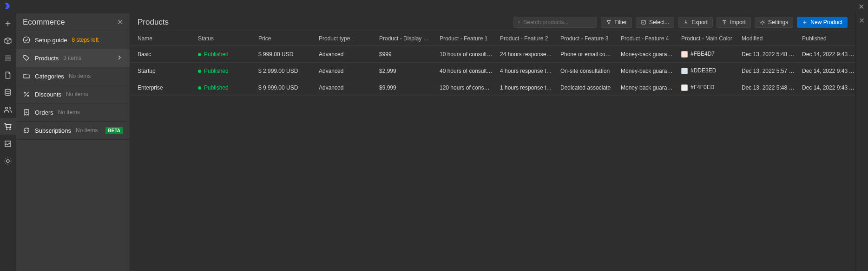 Image resolution: width=868 pixels, height=271 pixels. What do you see at coordinates (466, 54) in the screenshot?
I see `cell-feature-1: 10 hours of consultati...` at bounding box center [466, 54].